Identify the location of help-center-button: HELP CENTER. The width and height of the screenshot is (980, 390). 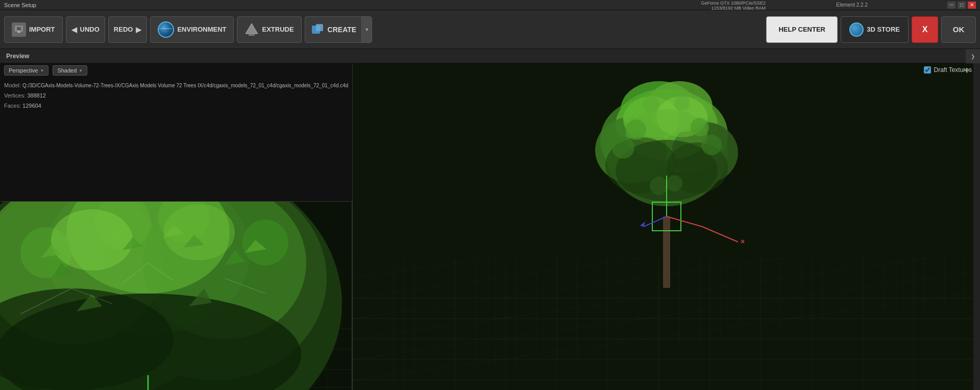
(802, 30).